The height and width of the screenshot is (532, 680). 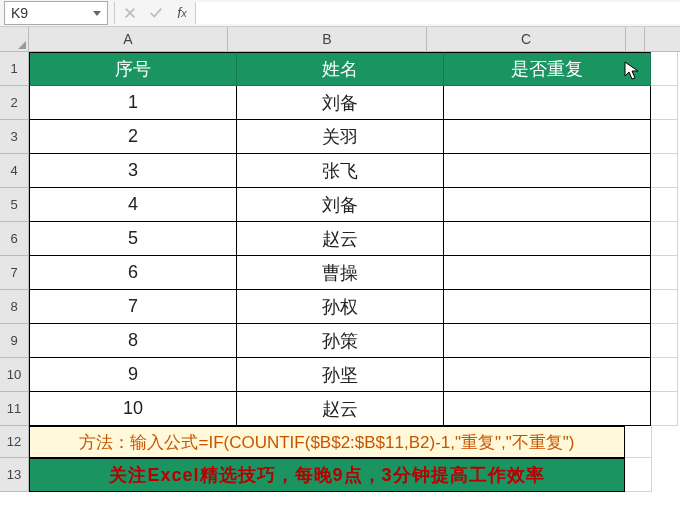 I want to click on cursor-arrow-icon, so click(x=632, y=71).